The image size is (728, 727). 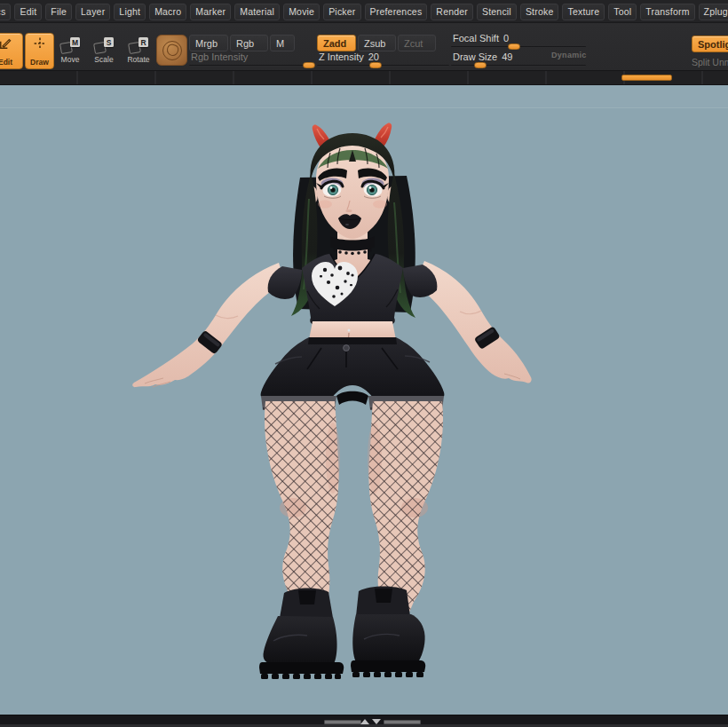 I want to click on move-icon: M, so click(x=70, y=45).